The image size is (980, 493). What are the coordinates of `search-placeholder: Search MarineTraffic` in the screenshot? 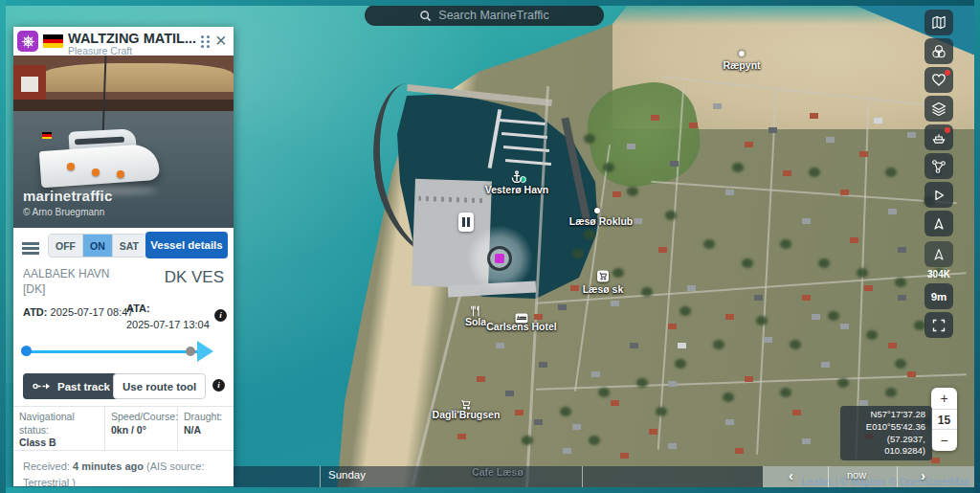 It's located at (494, 15).